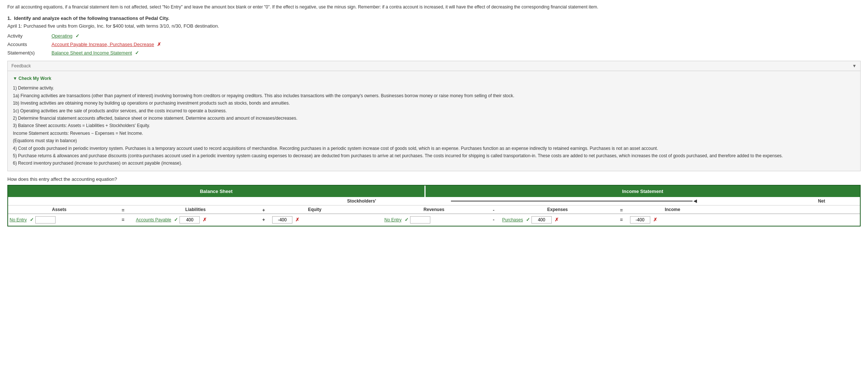 This screenshot has width=868, height=369. Describe the element at coordinates (434, 148) in the screenshot. I see `feedback-item-8: 4) Cost of goods purchased in periodic i…` at that location.